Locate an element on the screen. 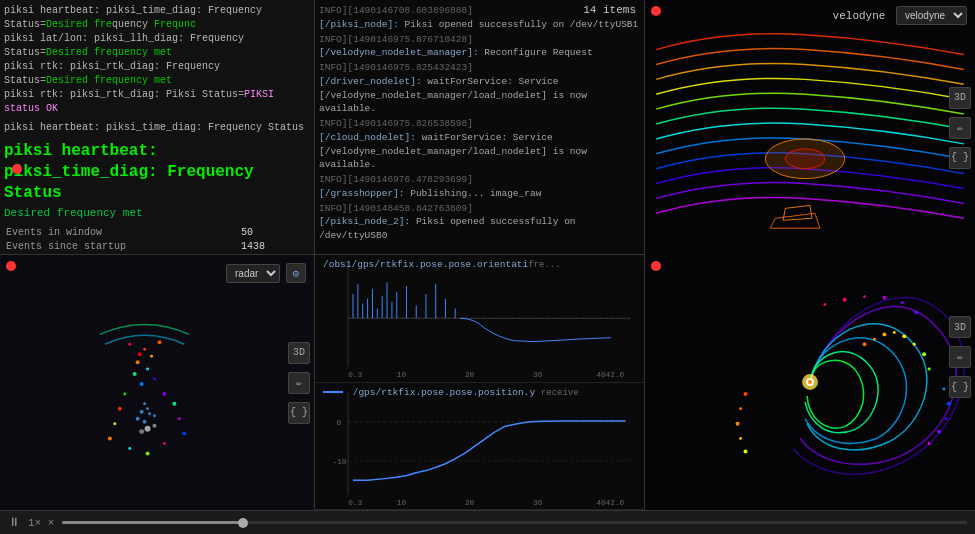 This screenshot has height=534, width=975. code-btn-bottom-right: { } is located at coordinates (960, 387).